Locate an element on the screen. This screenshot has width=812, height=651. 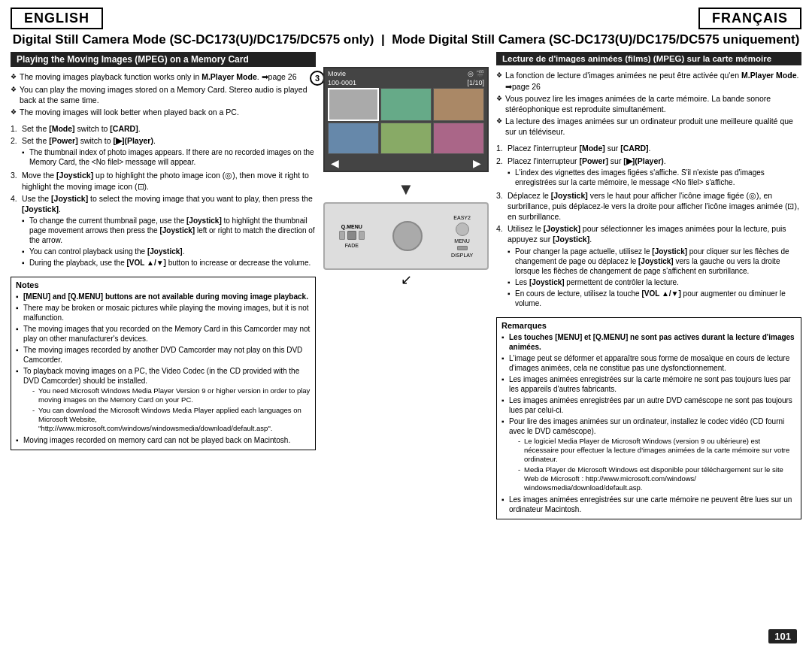
cam-prev is located at coordinates (342, 235).